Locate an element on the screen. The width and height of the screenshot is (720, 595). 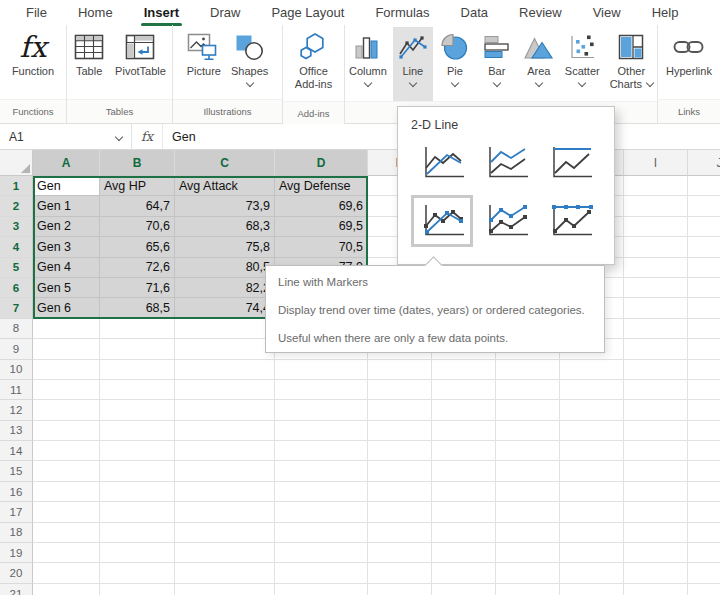
cell-f12 is located at coordinates (464, 410).